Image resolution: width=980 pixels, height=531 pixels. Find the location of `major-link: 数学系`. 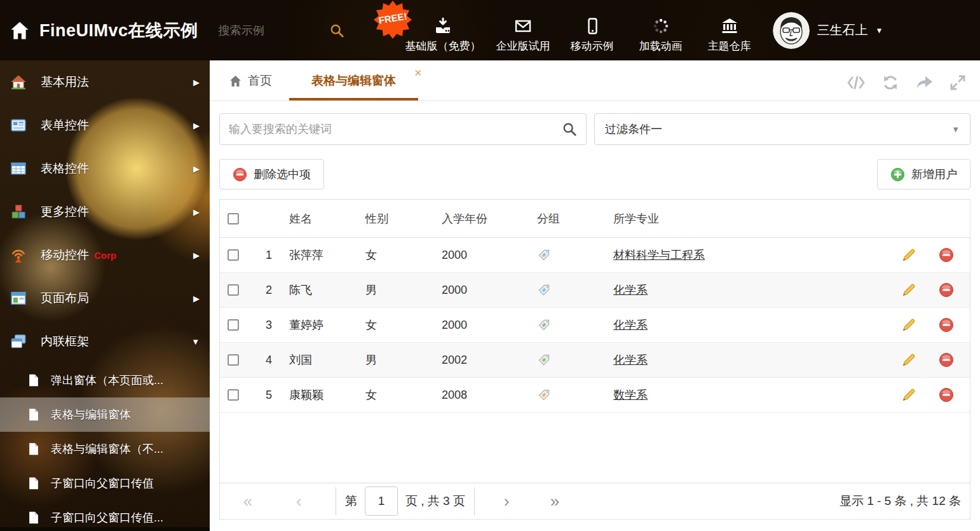

major-link: 数学系 is located at coordinates (630, 395).